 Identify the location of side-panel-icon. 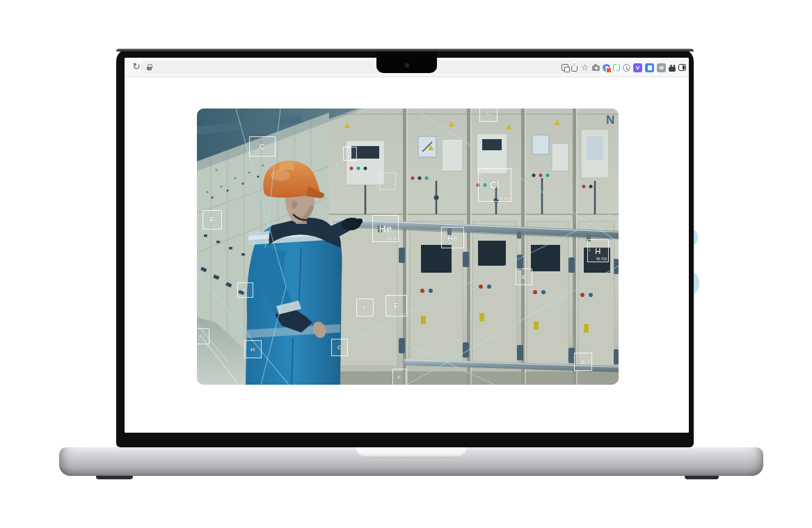
(682, 67).